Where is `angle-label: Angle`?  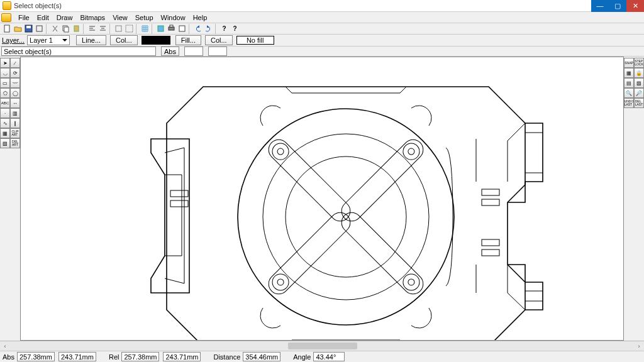
angle-label: Angle is located at coordinates (302, 357).